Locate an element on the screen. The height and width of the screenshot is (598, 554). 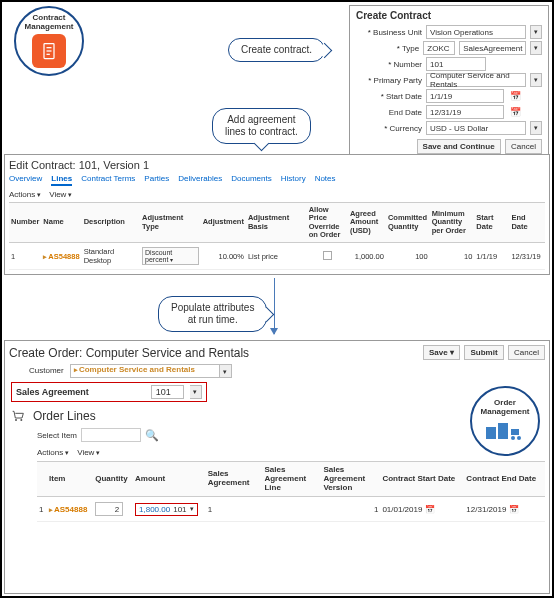
tab-documents: Documents is located at coordinates (251, 180).